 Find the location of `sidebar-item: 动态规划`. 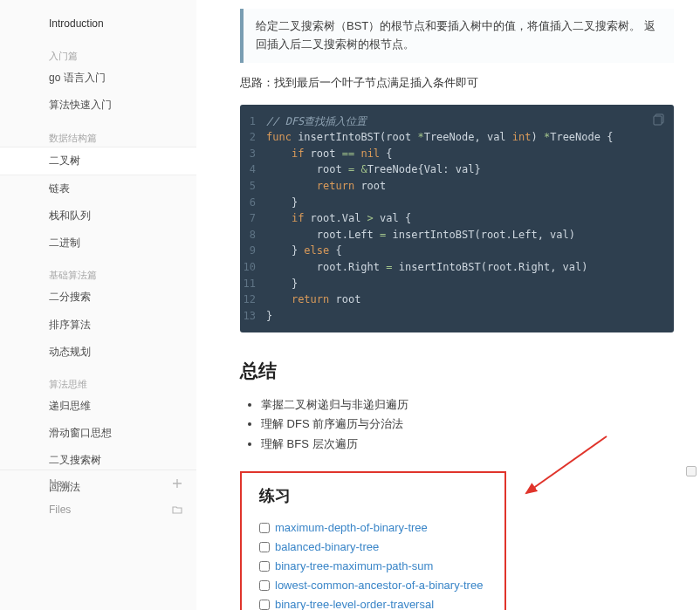

sidebar-item: 动态规划 is located at coordinates (98, 353).